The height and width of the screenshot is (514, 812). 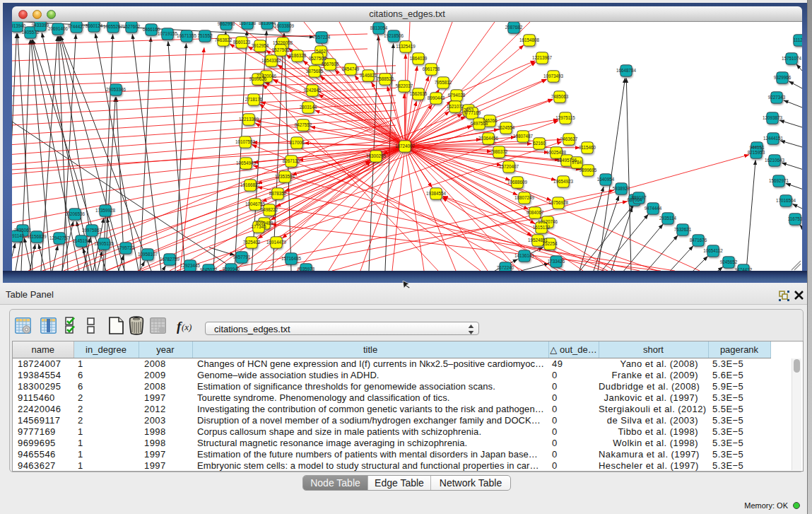 I want to click on svg-text: 16914479, so click(x=277, y=242).